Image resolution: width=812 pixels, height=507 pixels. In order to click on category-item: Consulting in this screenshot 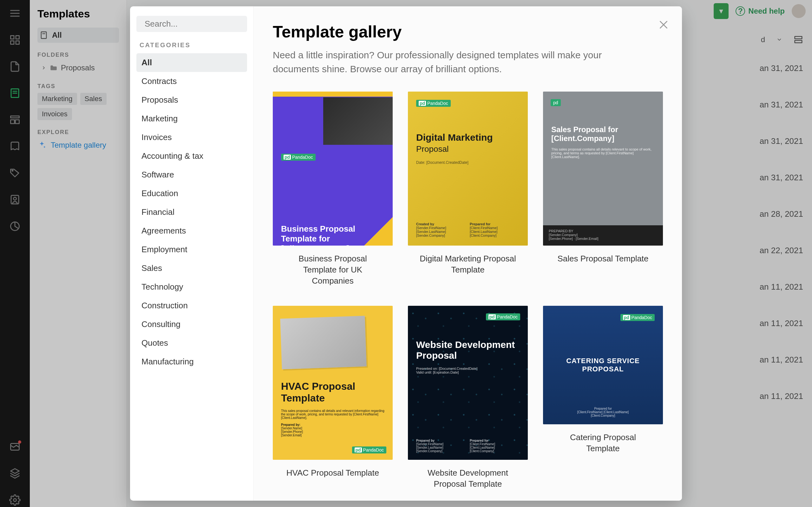, I will do `click(192, 324)`.